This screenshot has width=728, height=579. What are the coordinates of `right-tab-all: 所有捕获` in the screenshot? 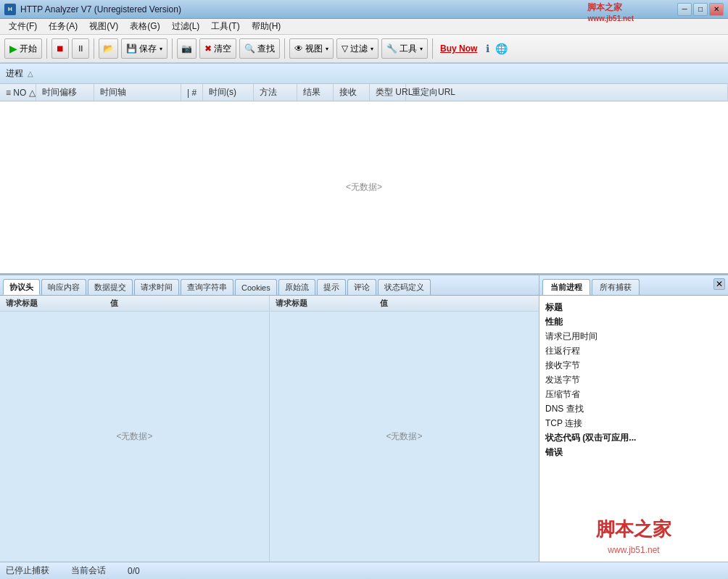 It's located at (616, 287).